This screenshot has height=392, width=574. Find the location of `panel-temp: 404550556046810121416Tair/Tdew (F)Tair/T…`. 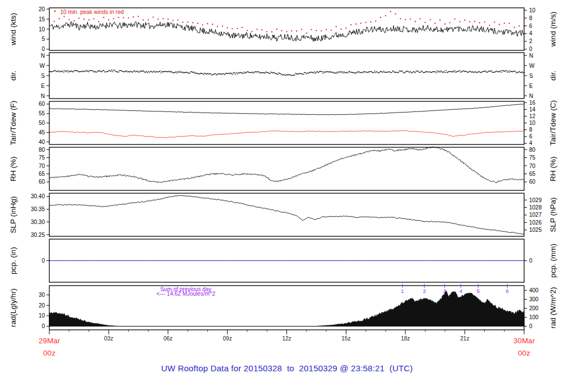

panel-temp: 404550556046810121416Tair/Tdew (F)Tair/T… is located at coordinates (283, 123).